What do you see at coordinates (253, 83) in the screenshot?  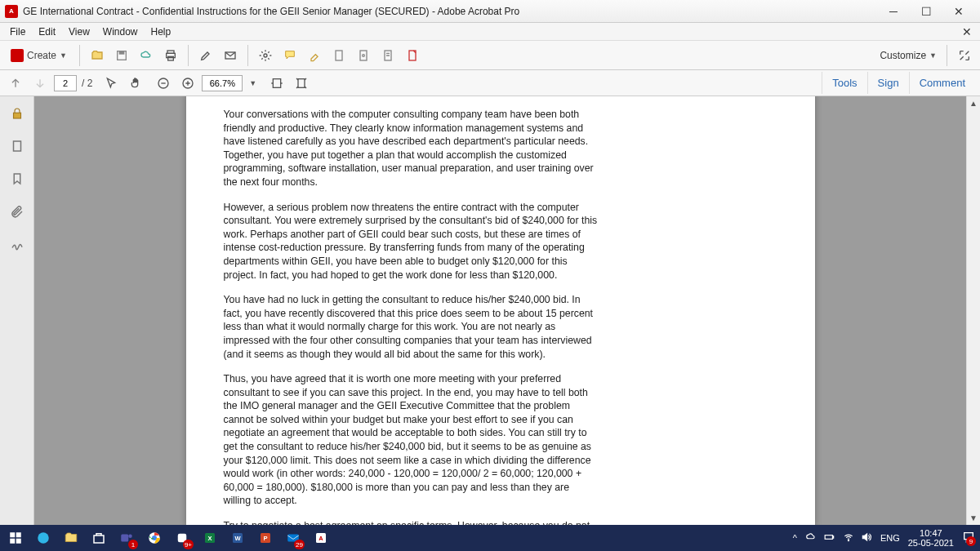 I see `zoom-dropdown-icon: ▼` at bounding box center [253, 83].